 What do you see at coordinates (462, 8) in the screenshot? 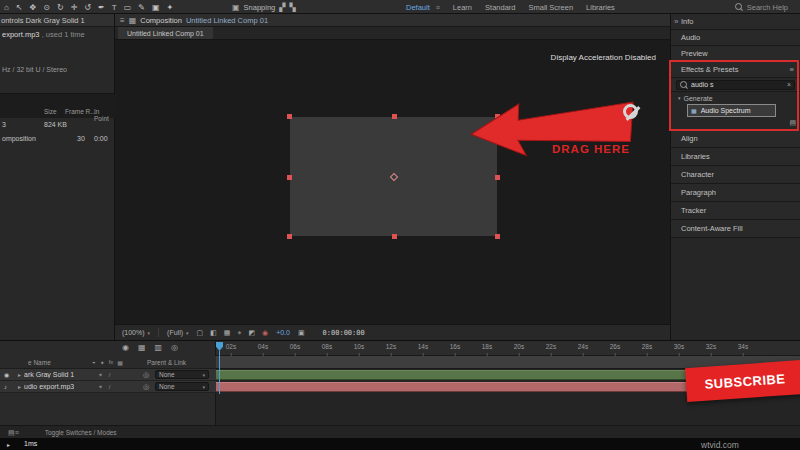
I see `workspace-learn: Learn` at bounding box center [462, 8].